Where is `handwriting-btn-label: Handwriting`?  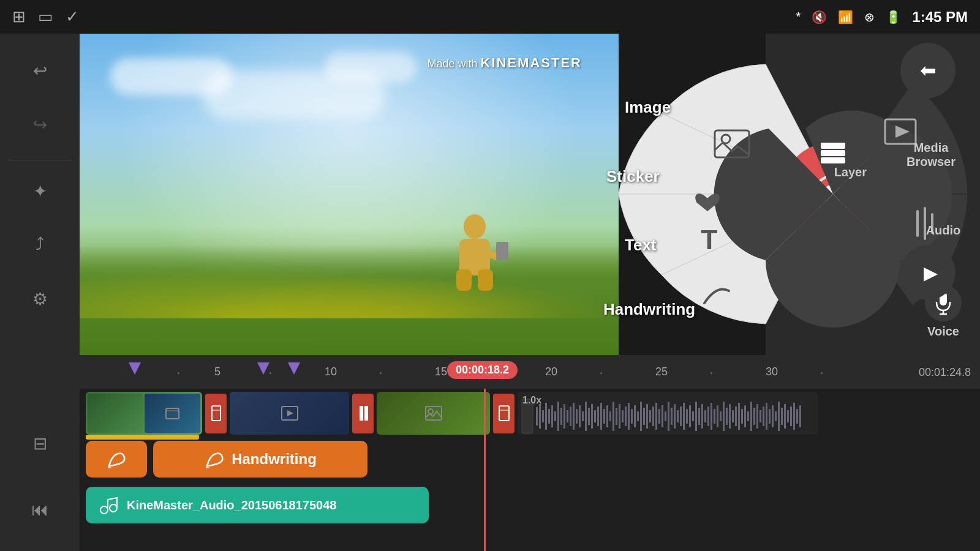
handwriting-btn-label: Handwriting is located at coordinates (274, 459).